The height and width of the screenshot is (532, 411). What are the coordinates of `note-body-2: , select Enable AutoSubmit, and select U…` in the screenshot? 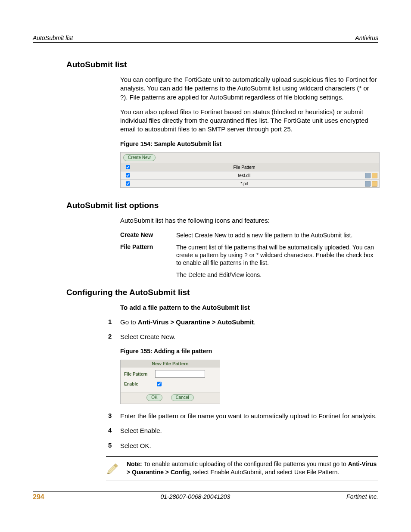 It's located at (265, 472).